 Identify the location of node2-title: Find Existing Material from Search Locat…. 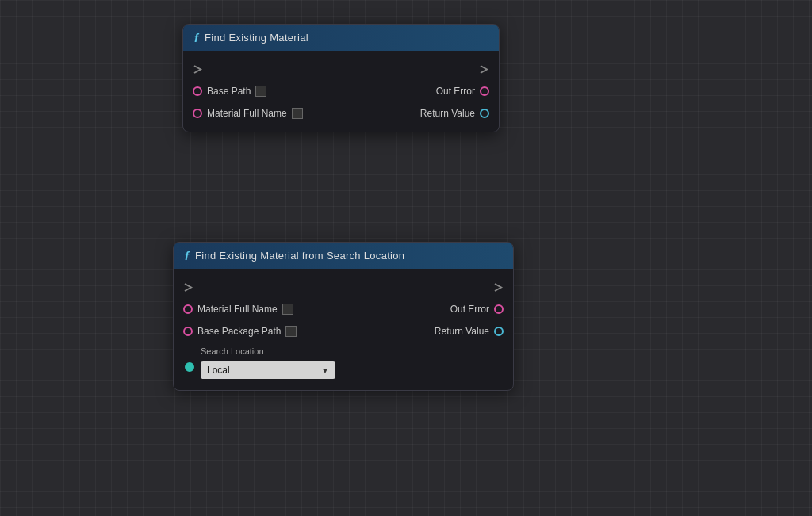
(300, 255).